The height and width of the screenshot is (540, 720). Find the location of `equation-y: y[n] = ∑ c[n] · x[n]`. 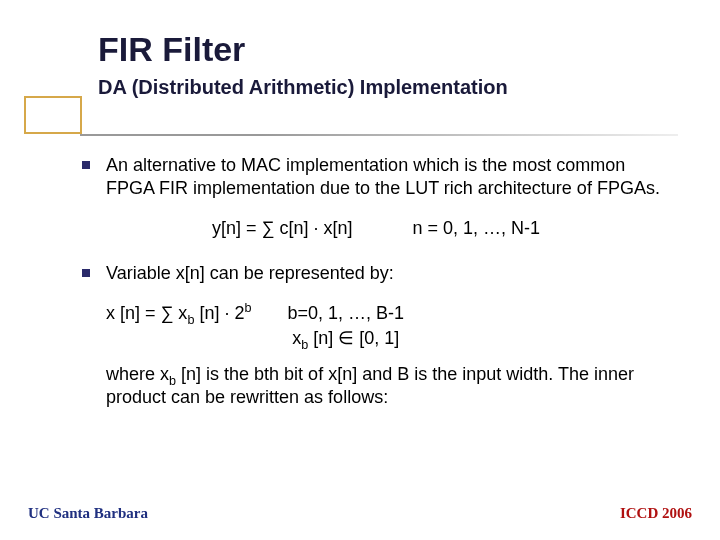

equation-y: y[n] = ∑ c[n] · x[n] is located at coordinates (282, 228).